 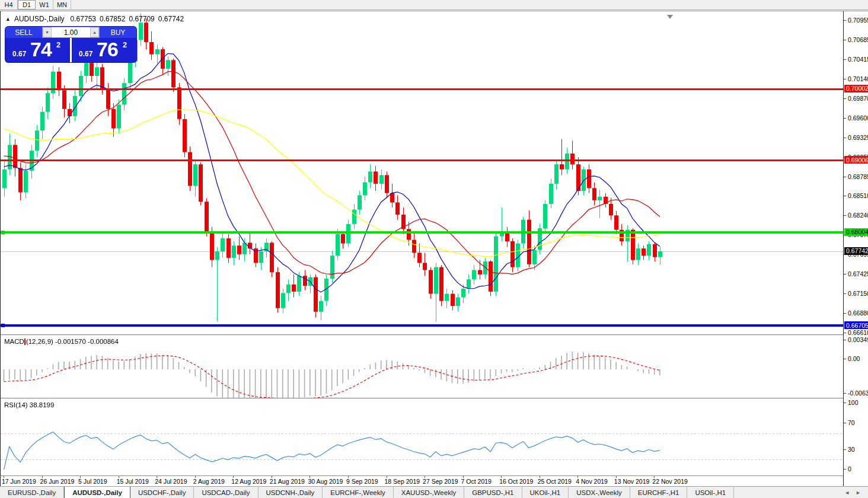 What do you see at coordinates (856, 325) in the screenshot?
I see `price-level-badge: 0.66705` at bounding box center [856, 325].